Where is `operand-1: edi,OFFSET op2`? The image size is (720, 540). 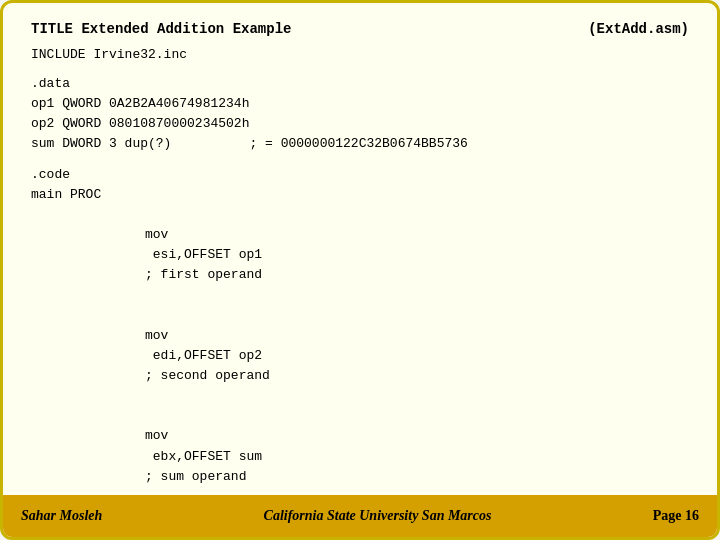 operand-1: edi,OFFSET op2 is located at coordinates (234, 356).